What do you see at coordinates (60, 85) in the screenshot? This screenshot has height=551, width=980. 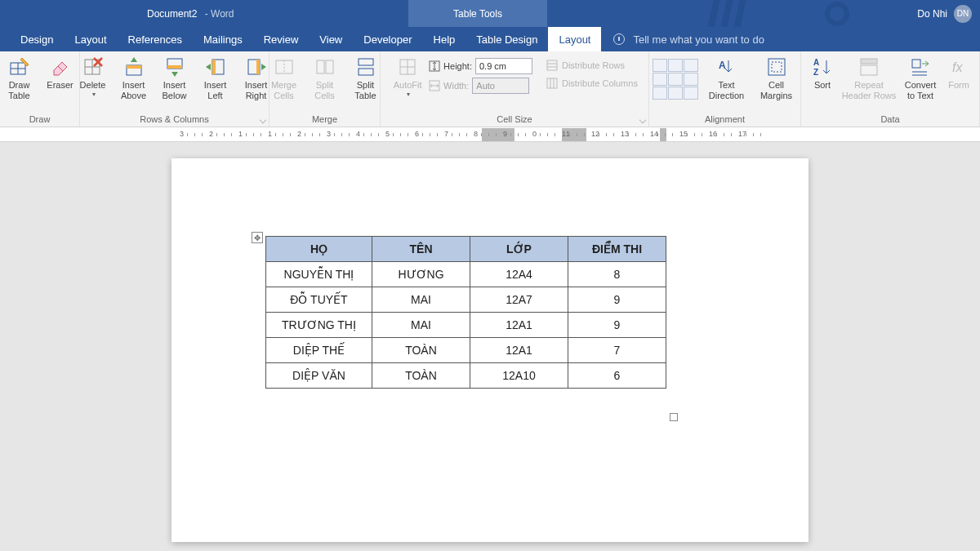 I see `eraser-label: Eraser` at bounding box center [60, 85].